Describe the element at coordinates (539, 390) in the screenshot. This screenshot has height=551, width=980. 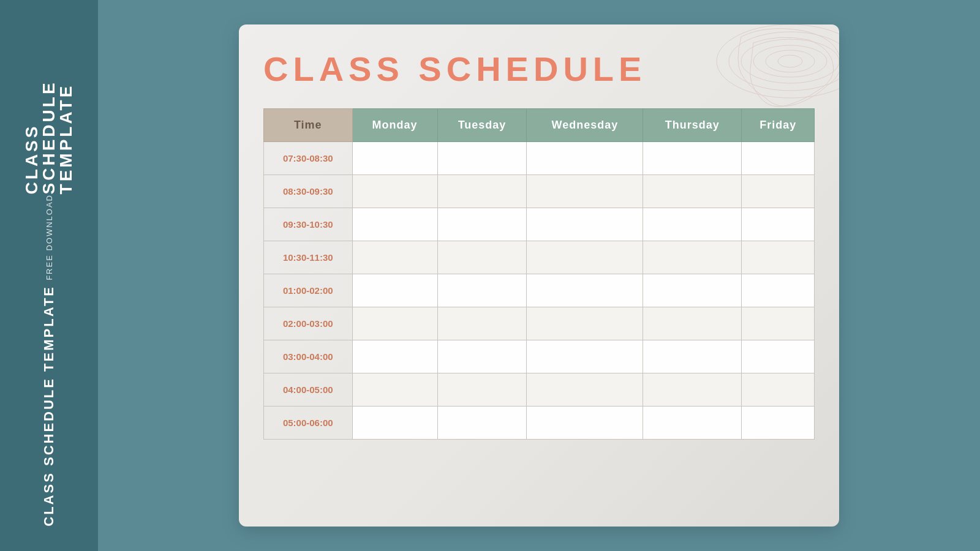
I see `table-row: 04:00-05:00` at that location.